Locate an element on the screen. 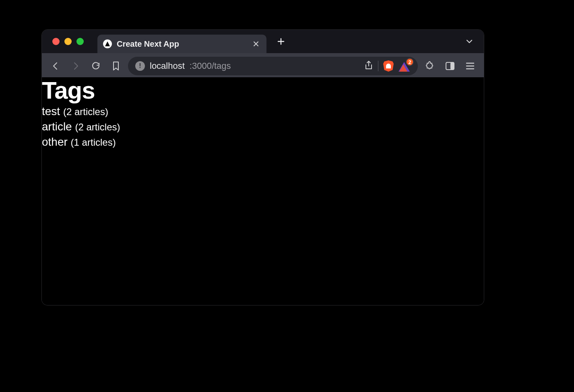 The width and height of the screenshot is (574, 392). browser-toolbar: ! localhost:3000/tags 2 is located at coordinates (263, 66).